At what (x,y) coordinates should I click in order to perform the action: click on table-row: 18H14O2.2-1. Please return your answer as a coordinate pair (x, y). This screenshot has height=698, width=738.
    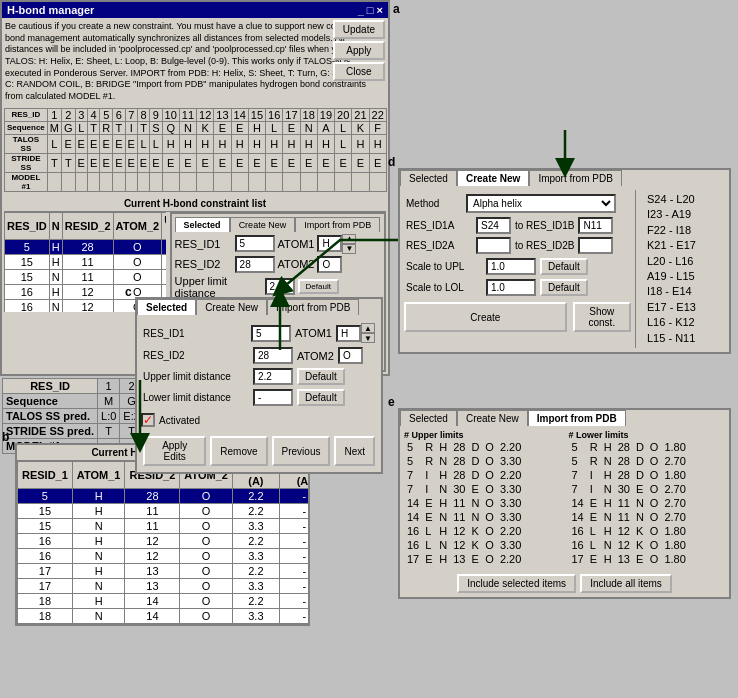
    Looking at the image, I should click on (164, 602).